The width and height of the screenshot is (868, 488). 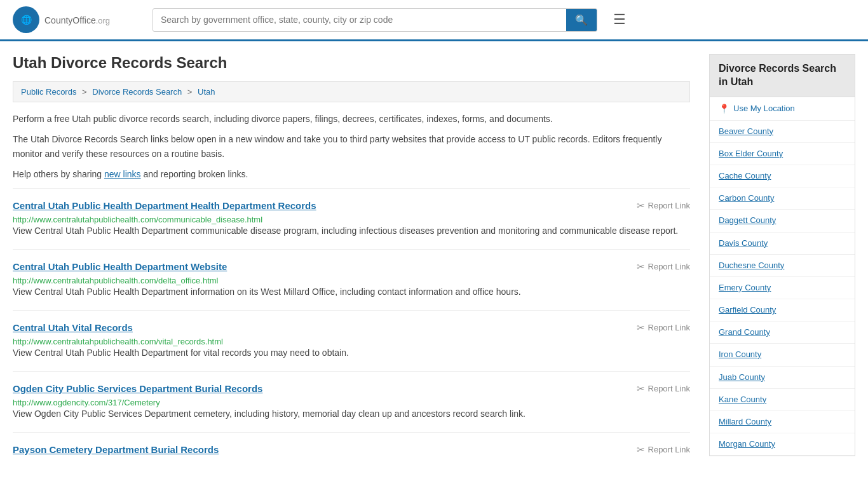 I want to click on location-icon: 📍, so click(x=724, y=109).